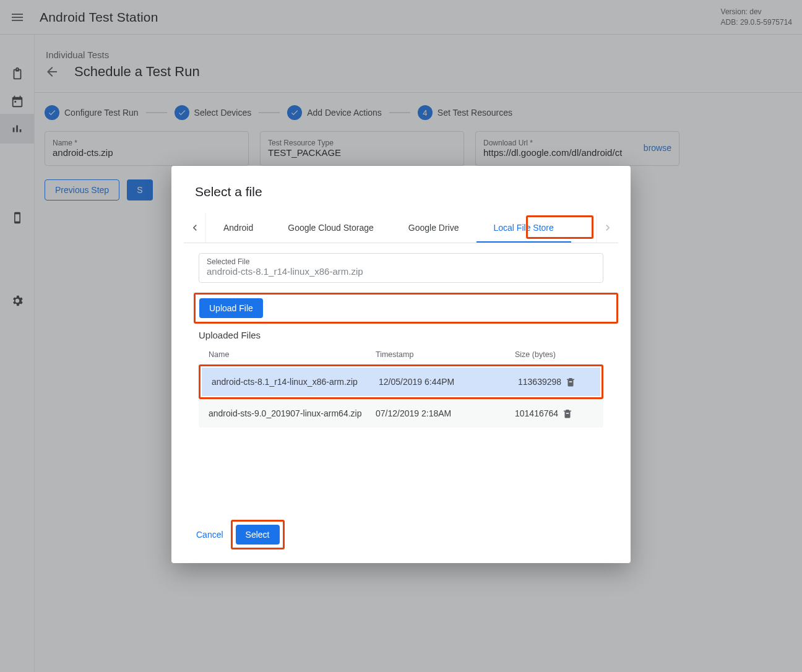  What do you see at coordinates (524, 228) in the screenshot?
I see `tab-local-file-store: Local File Store` at bounding box center [524, 228].